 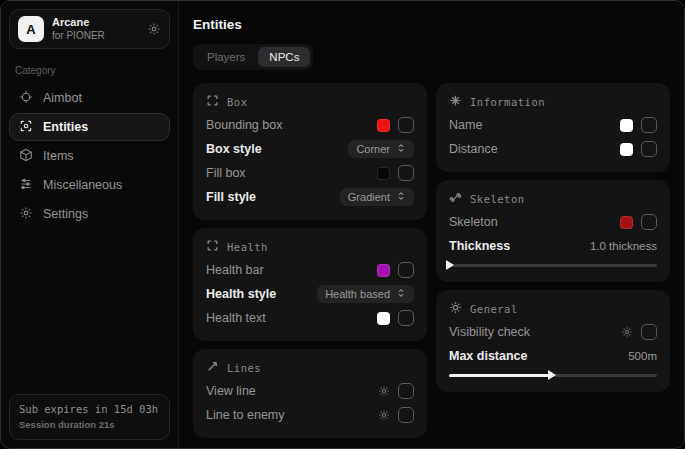 What do you see at coordinates (246, 415) in the screenshot?
I see `row-label: Line to enemy` at bounding box center [246, 415].